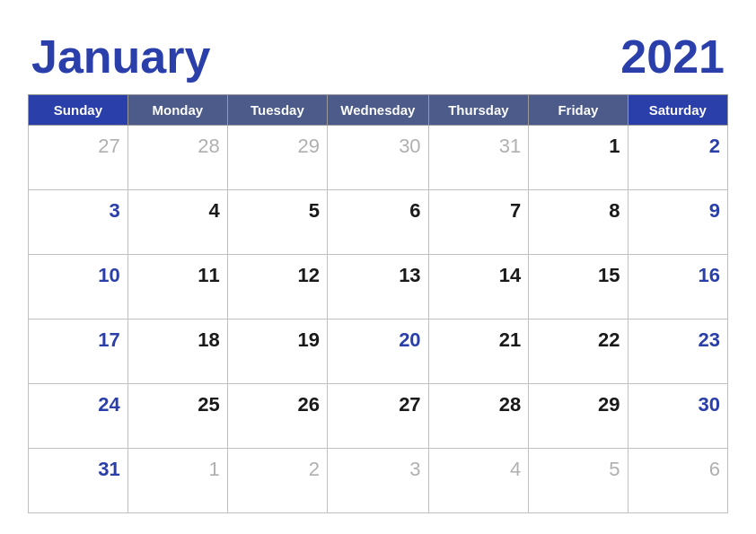 This screenshot has width=756, height=534. Describe the element at coordinates (79, 352) in the screenshot. I see `calendar-day: 17` at that location.